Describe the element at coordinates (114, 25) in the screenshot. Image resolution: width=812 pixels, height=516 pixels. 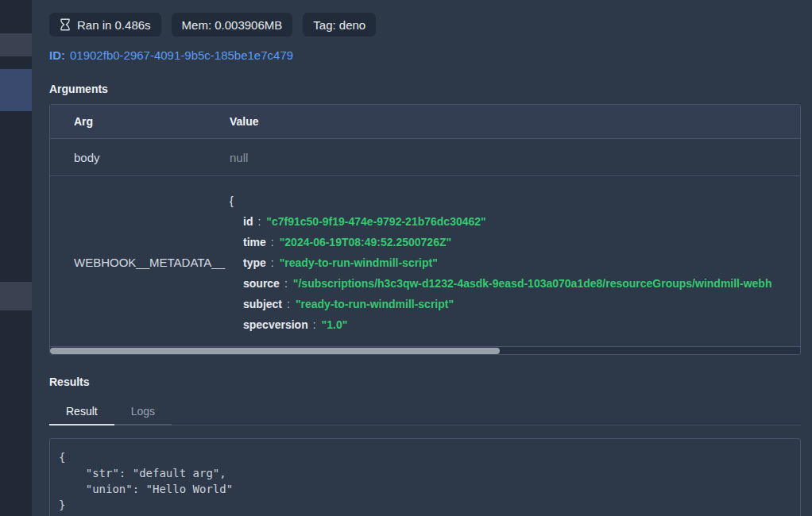
I see `runtime-badge-label: Ran in 0.486s` at that location.